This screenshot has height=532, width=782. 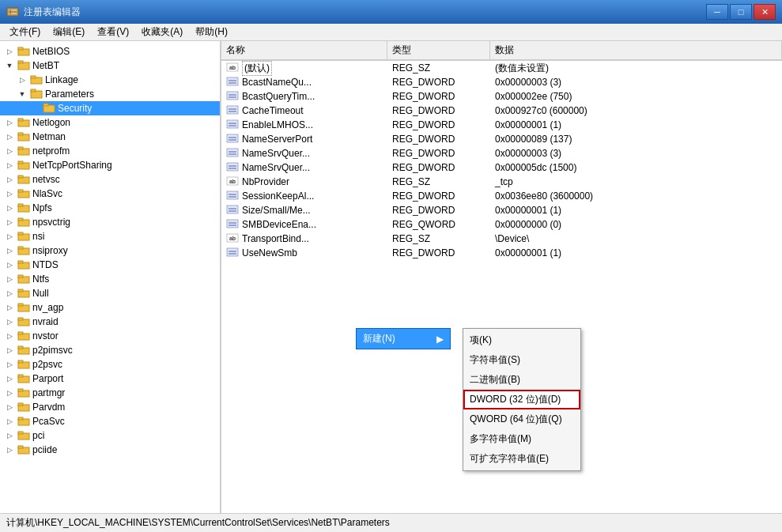 I want to click on tree-item: ▼NetBT, so click(x=110, y=66).